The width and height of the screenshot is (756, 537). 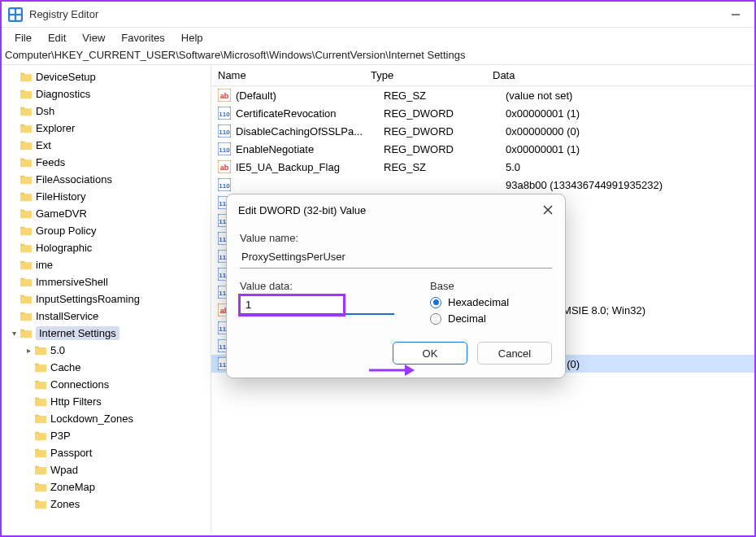 I want to click on menu-file: File, so click(x=23, y=37).